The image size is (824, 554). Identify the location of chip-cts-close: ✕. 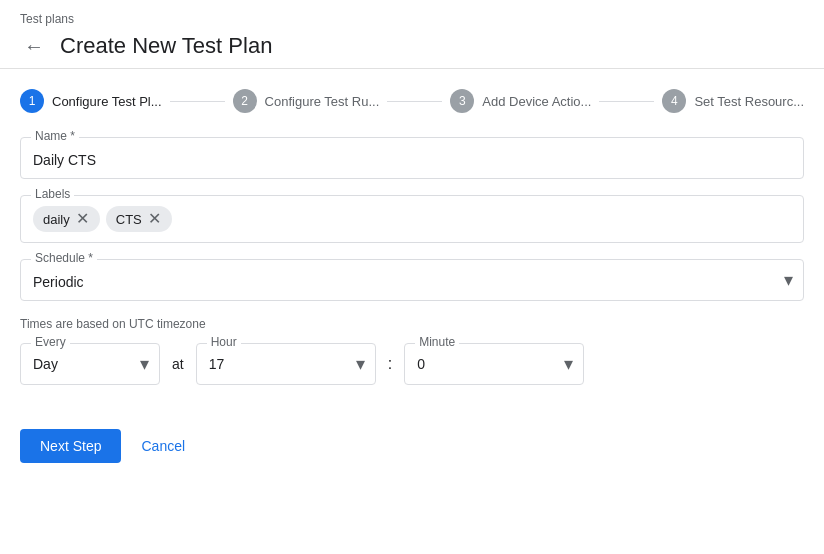
(155, 219).